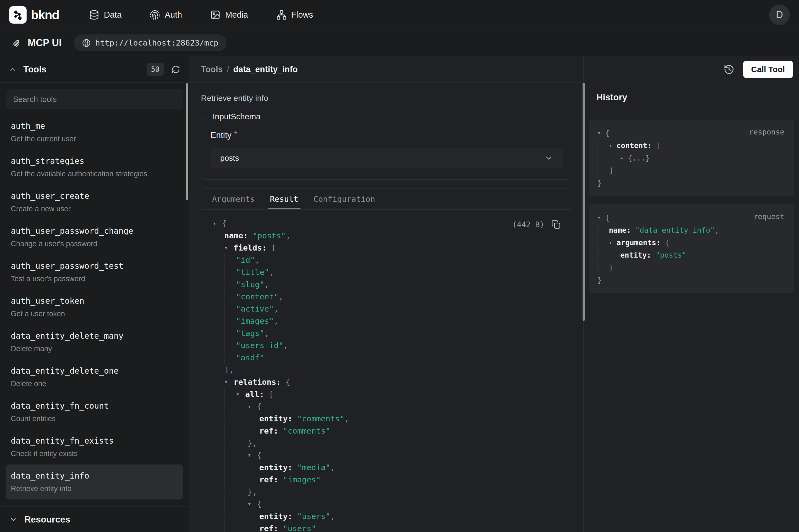 The height and width of the screenshot is (532, 799). What do you see at coordinates (387, 431) in the screenshot?
I see `json-line: ref: "comments"` at bounding box center [387, 431].